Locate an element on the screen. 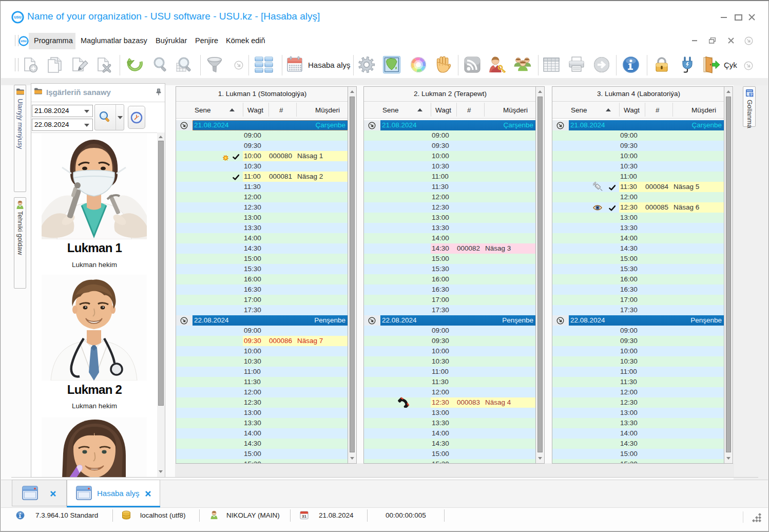 The height and width of the screenshot is (532, 769). svg-text: 31 is located at coordinates (304, 517).